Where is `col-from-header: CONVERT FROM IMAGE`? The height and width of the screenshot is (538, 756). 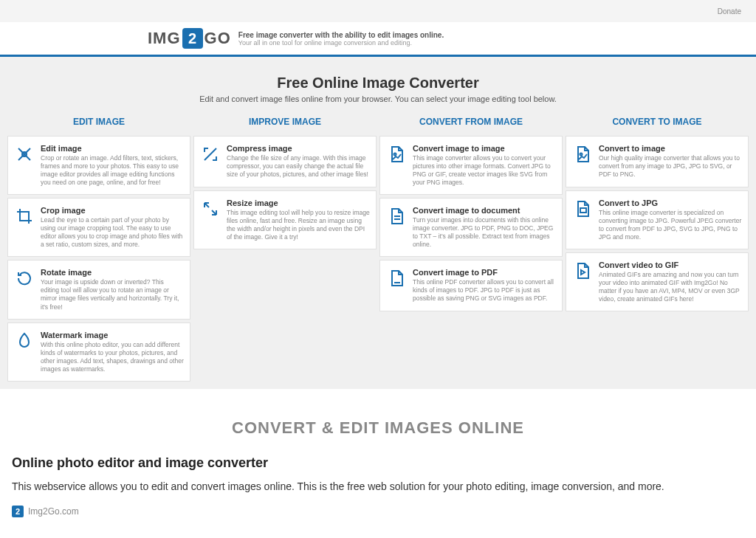 col-from-header: CONVERT FROM IMAGE is located at coordinates (471, 122).